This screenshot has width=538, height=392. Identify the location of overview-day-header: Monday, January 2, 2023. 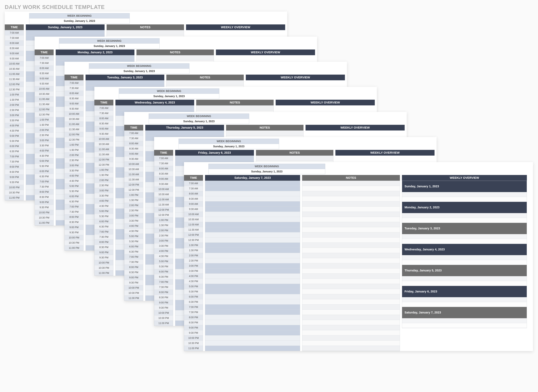
(465, 207).